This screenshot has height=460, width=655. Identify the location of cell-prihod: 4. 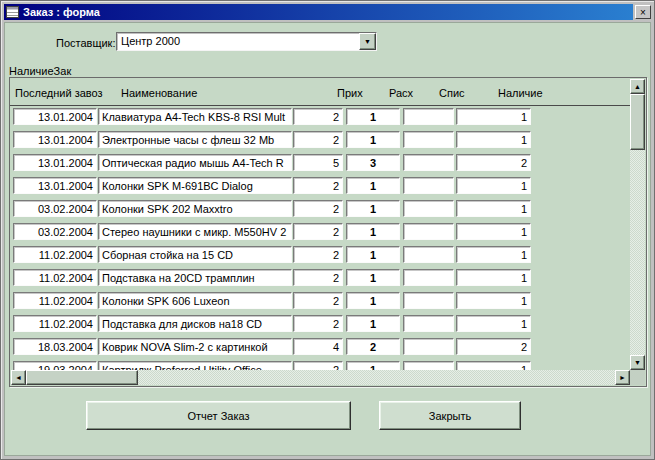
(318, 346).